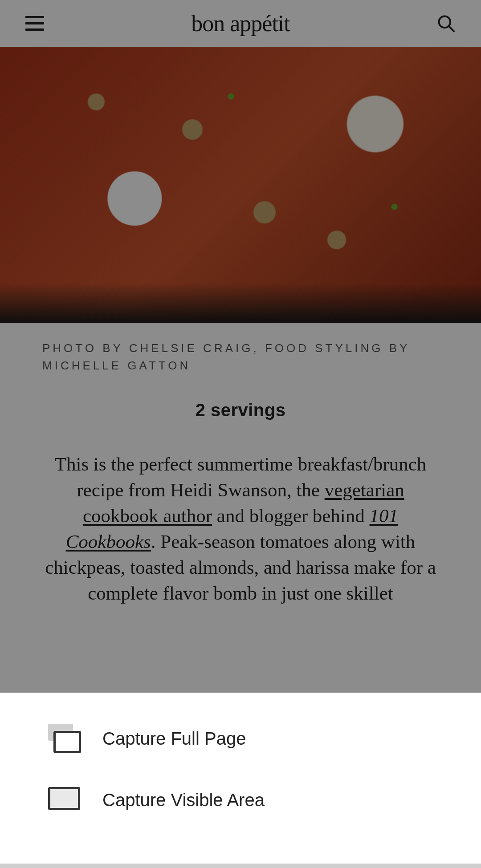  I want to click on capture-full-page-label: Capture Full Page, so click(174, 739).